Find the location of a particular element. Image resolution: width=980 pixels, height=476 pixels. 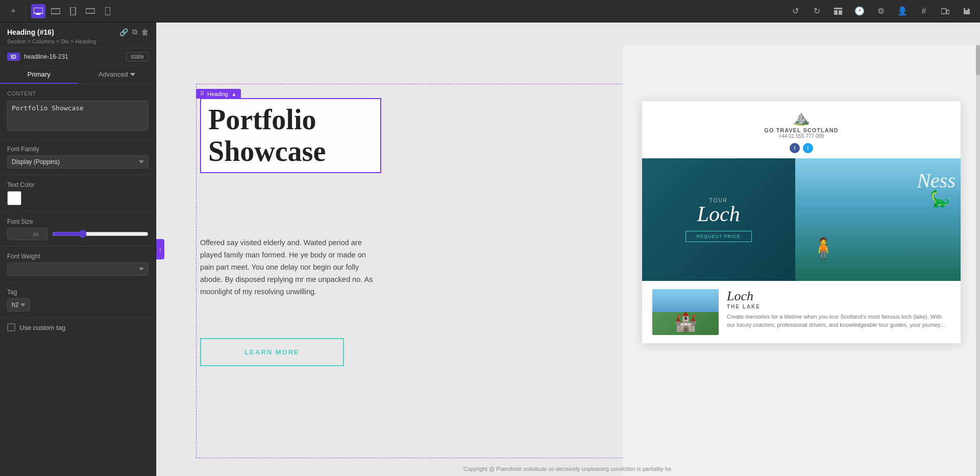

mobile-portrait-icon is located at coordinates (108, 11).